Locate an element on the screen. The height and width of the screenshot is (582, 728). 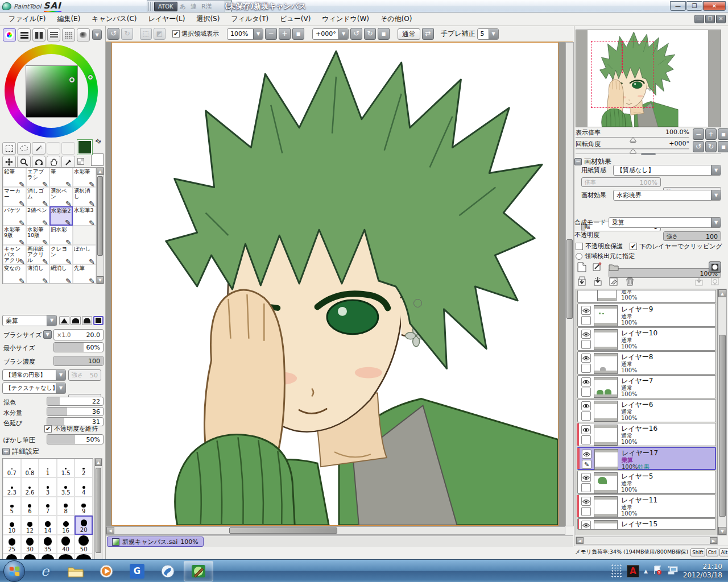
brush-size-6: 6 is located at coordinates (30, 506).